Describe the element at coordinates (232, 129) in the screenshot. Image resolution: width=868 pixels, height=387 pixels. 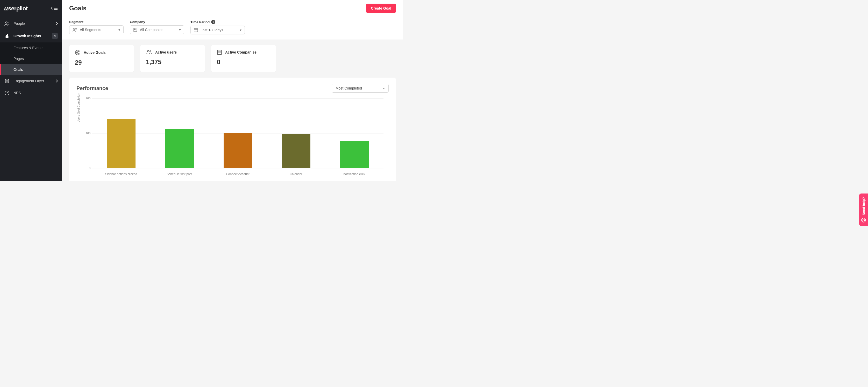
I see `performance-panel: Performance Most Completed ▾ Users Goal …` at that location.